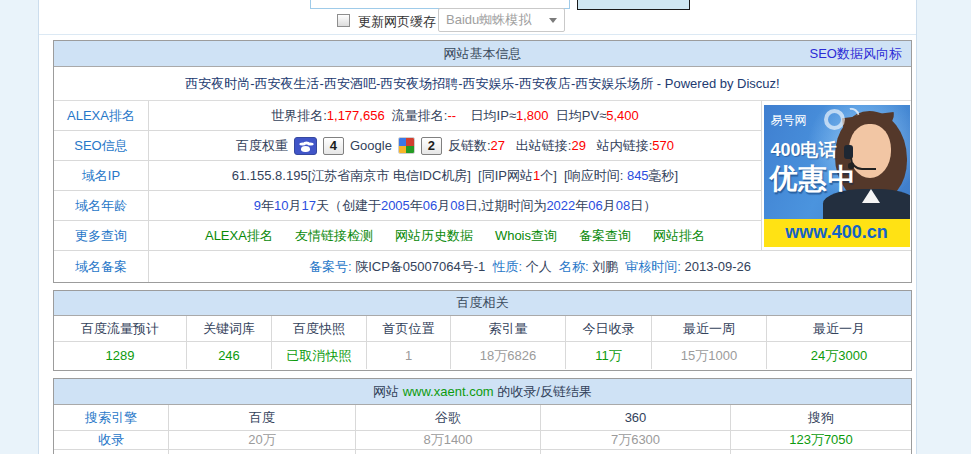 This screenshot has height=454, width=971. Describe the element at coordinates (482, 356) in the screenshot. I see `baidu-value-row: 1289 246 已取消快照 1 18万6826 11万 15万1000 24万…` at that location.